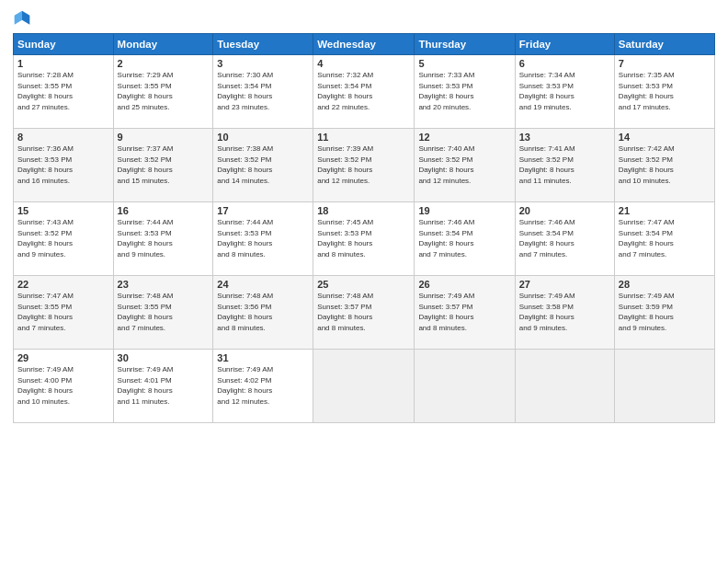 This screenshot has height=563, width=728. I want to click on calendar-cell: 25Sunrise: 7:48 AMSunset: 3:57 PMDayligh…, so click(364, 313).